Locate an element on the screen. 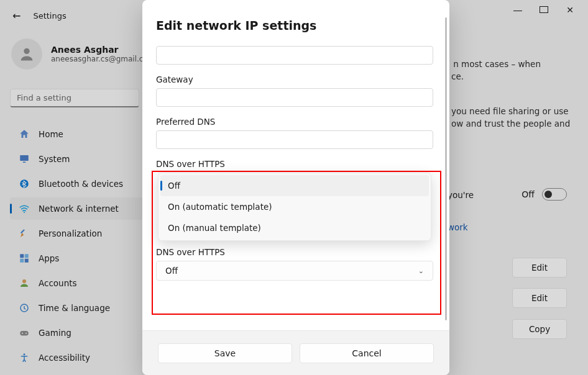 The image size is (588, 375). save-button: Save is located at coordinates (225, 353).